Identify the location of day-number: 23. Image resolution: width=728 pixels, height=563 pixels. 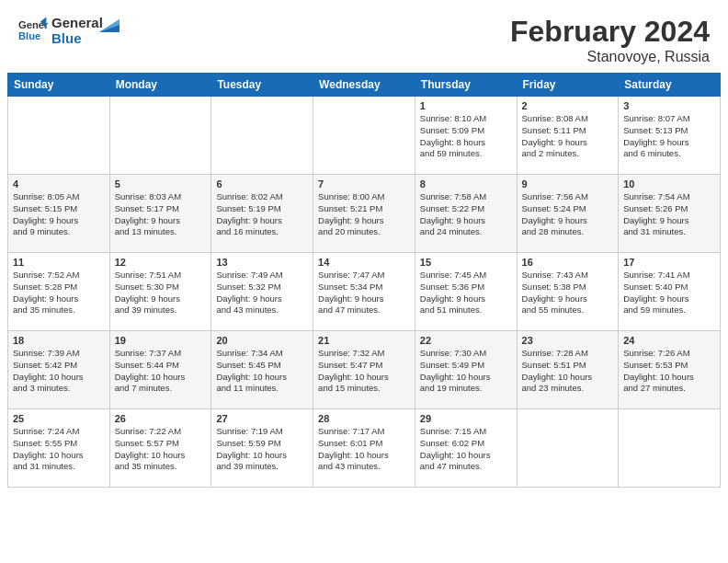
(568, 340).